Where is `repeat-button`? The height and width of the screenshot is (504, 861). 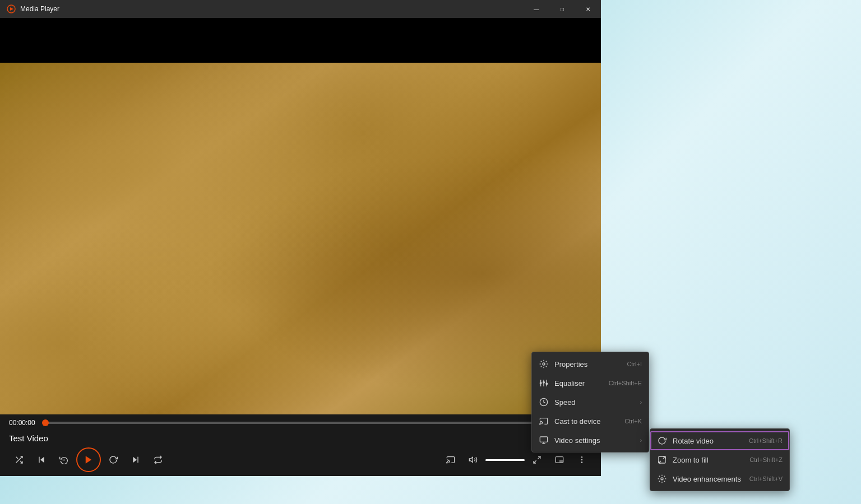 repeat-button is located at coordinates (158, 460).